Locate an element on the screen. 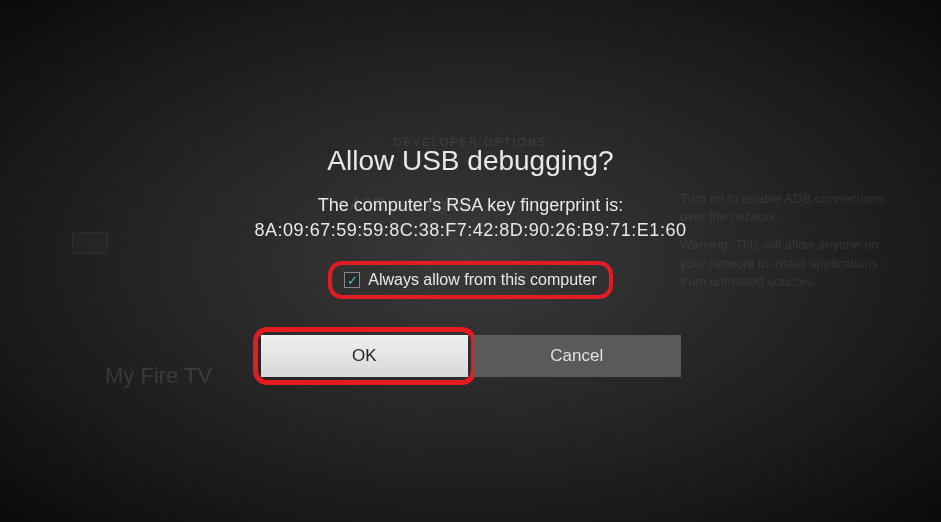 The width and height of the screenshot is (941, 522). background-left-label: My Fire TV is located at coordinates (158, 376).